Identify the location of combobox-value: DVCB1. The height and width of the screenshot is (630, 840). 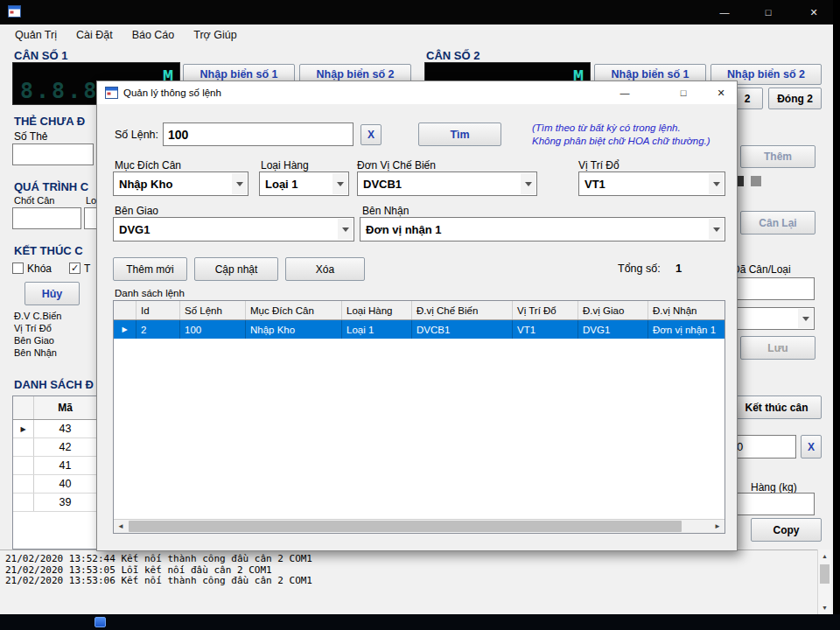
(382, 184).